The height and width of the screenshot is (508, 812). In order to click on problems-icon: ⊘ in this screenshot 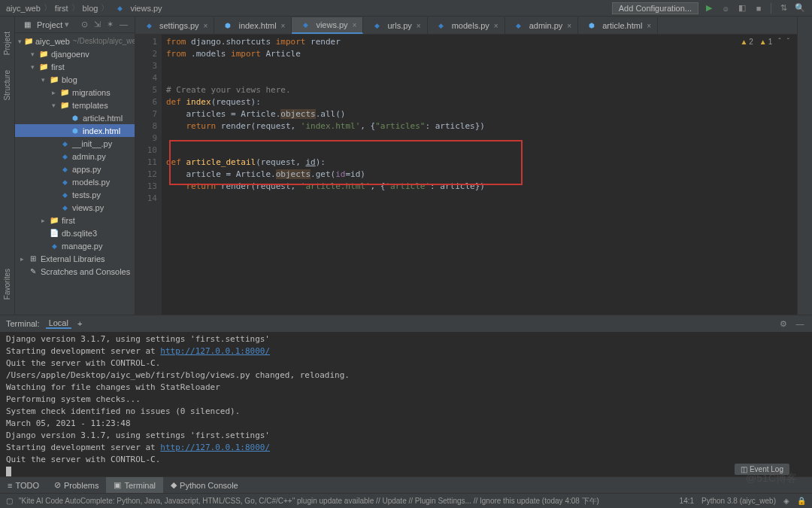, I will do `click(57, 485)`.